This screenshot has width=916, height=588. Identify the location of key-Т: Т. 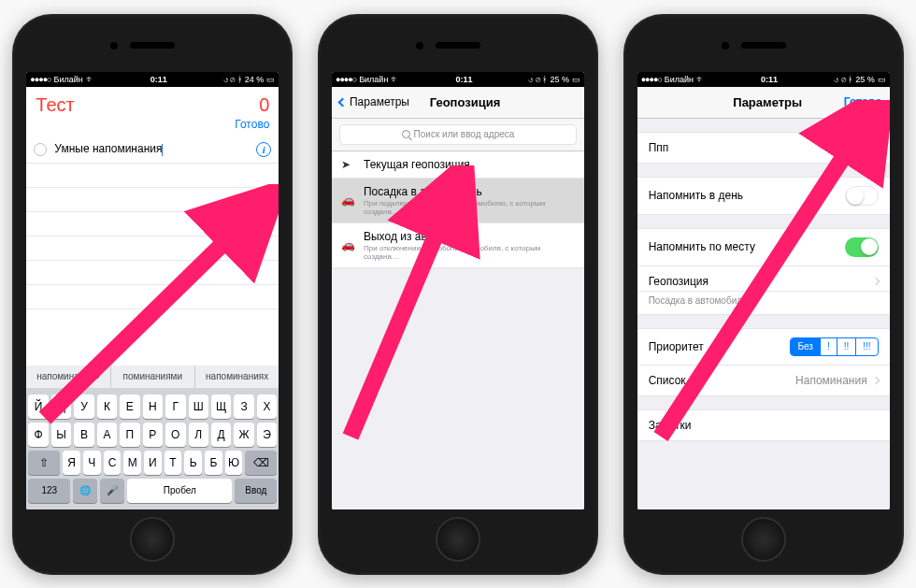
(174, 463).